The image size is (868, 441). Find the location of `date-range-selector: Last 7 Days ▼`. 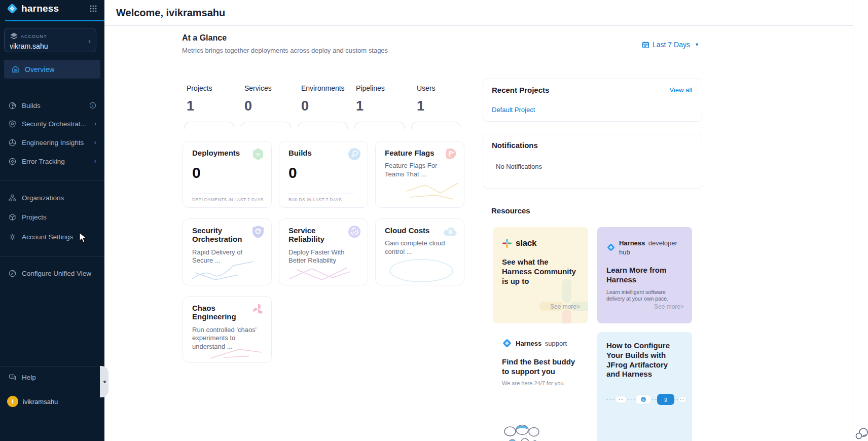

date-range-selector: Last 7 Days ▼ is located at coordinates (670, 45).